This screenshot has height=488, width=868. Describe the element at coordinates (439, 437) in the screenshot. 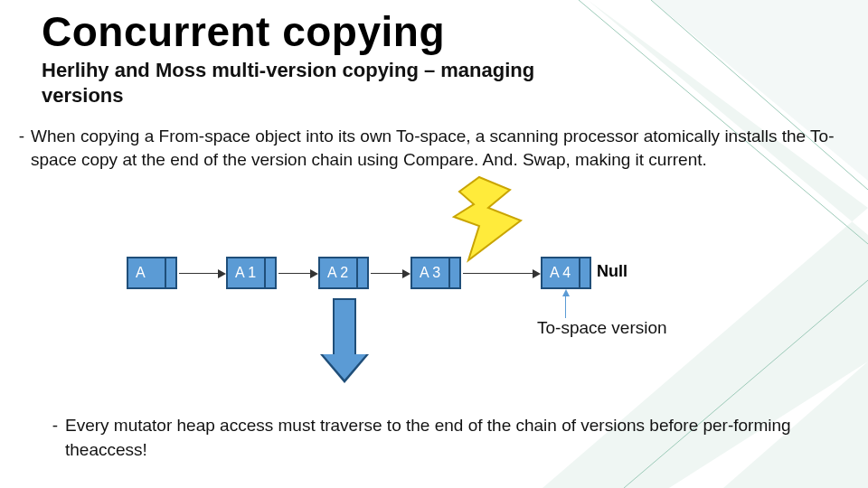

I see `bullet-2-text: Every mutator heap access must traverse …` at that location.